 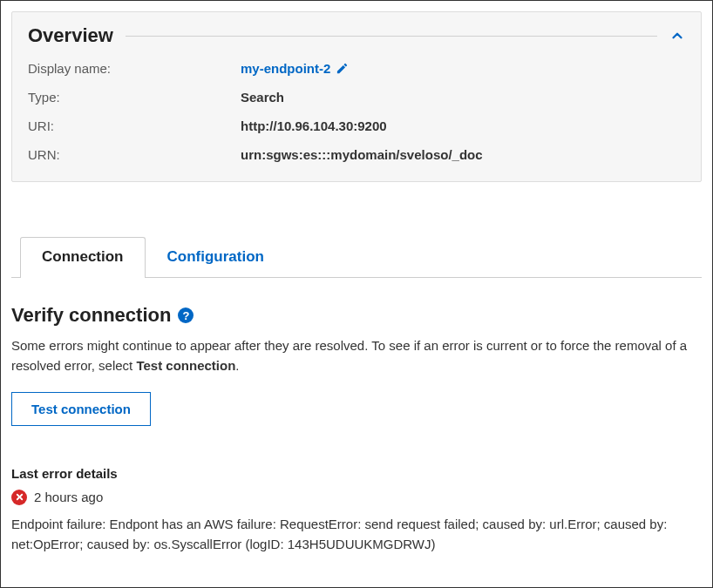 I want to click on verify-hint-suffix: ., so click(x=237, y=366).